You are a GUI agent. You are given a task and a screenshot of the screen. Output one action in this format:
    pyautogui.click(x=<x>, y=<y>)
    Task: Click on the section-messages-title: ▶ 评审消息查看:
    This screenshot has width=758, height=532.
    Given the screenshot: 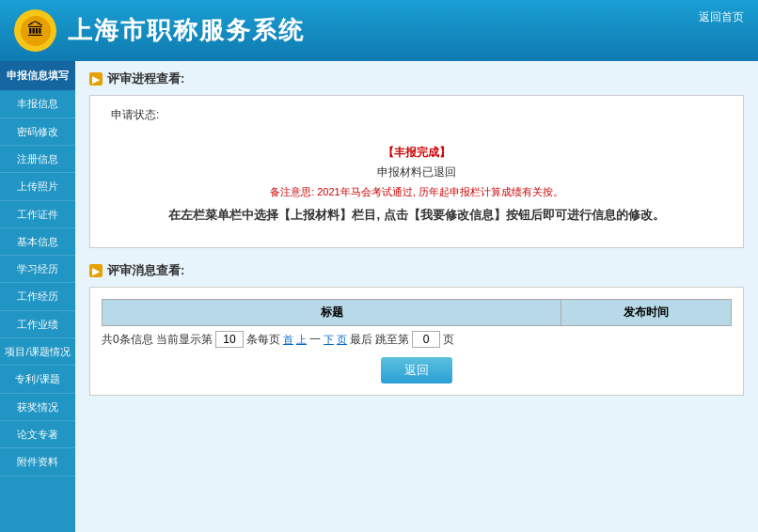 What is the action you would take?
    pyautogui.click(x=417, y=271)
    